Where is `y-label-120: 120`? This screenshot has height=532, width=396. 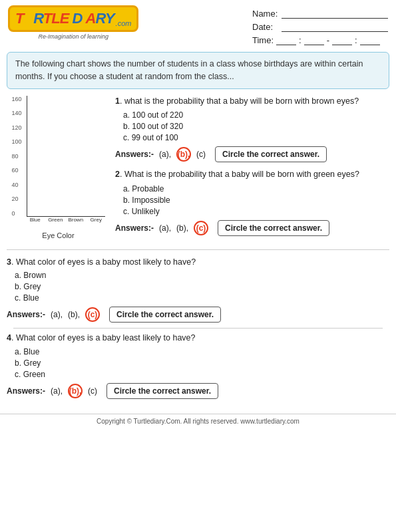
y-label-120: 120 is located at coordinates (17, 128).